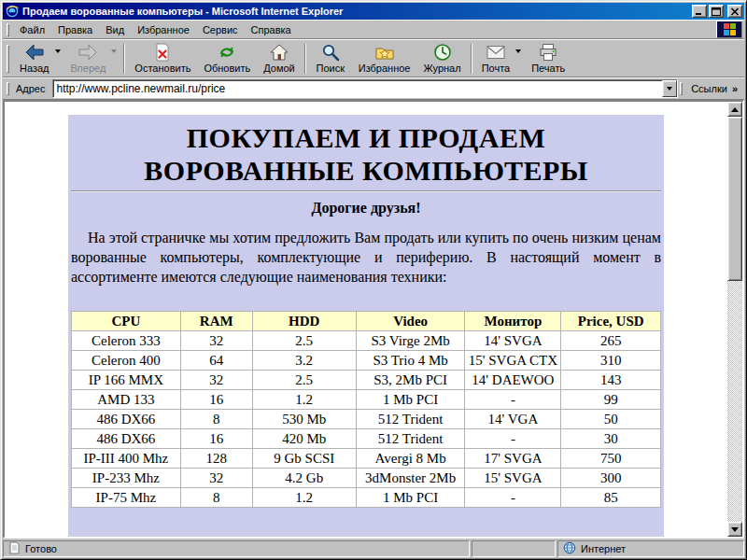 This screenshot has width=747, height=560. Describe the element at coordinates (304, 420) in the screenshot. I see `table-cell: 530 Mb` at that location.